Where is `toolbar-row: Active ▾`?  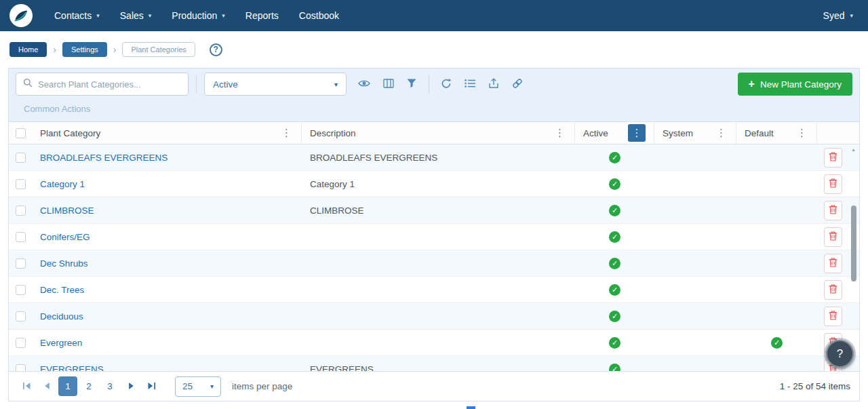
toolbar-row: Active ▾ is located at coordinates (434, 84).